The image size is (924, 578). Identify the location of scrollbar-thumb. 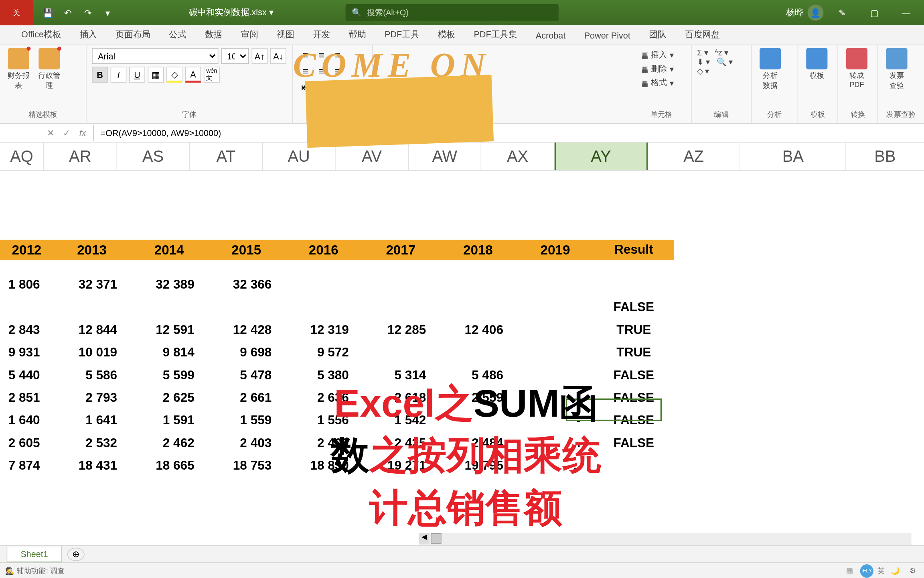
(436, 539).